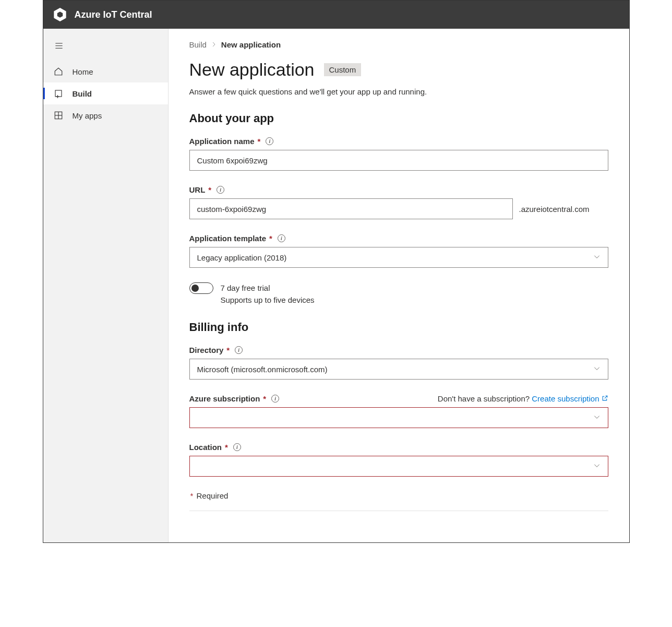 The image size is (672, 627). What do you see at coordinates (105, 47) in the screenshot?
I see `hamburger-menu-button` at bounding box center [105, 47].